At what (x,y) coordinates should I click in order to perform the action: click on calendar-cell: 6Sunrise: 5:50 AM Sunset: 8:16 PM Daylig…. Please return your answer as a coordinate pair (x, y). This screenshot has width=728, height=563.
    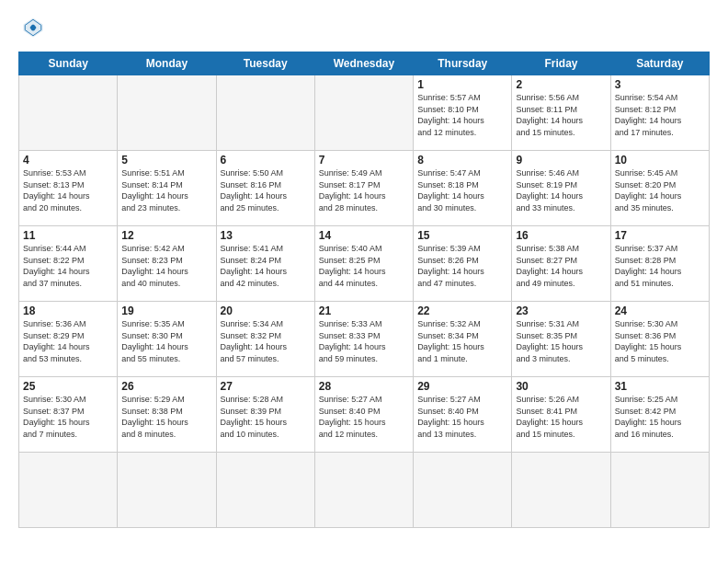
    Looking at the image, I should click on (265, 189).